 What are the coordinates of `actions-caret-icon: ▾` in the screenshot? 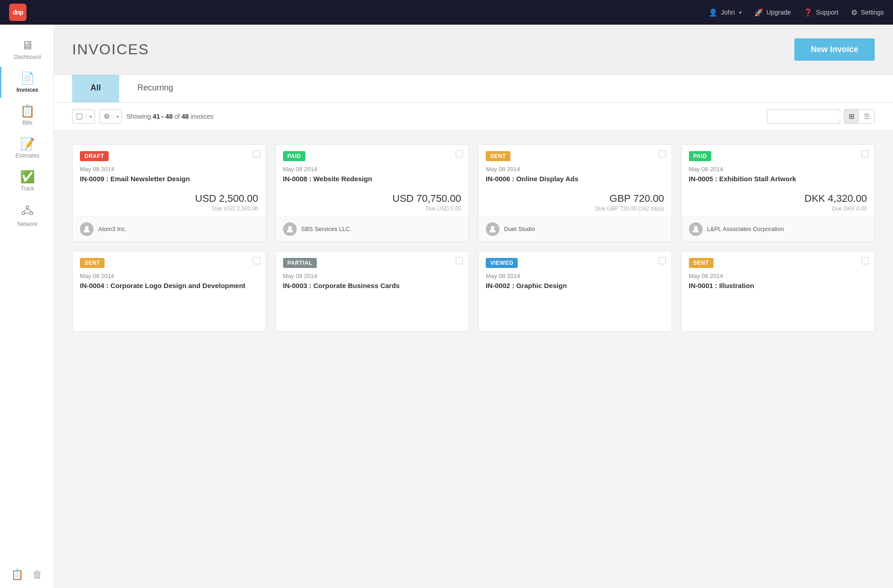 It's located at (117, 117).